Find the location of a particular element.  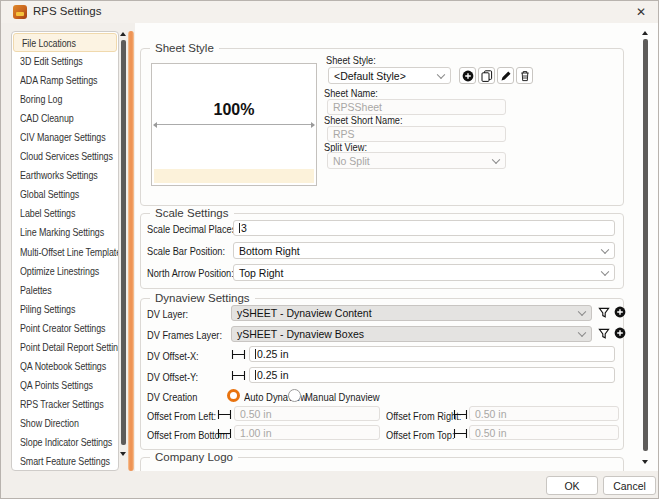

north-arrow-label: North Arrow Position: is located at coordinates (190, 273).